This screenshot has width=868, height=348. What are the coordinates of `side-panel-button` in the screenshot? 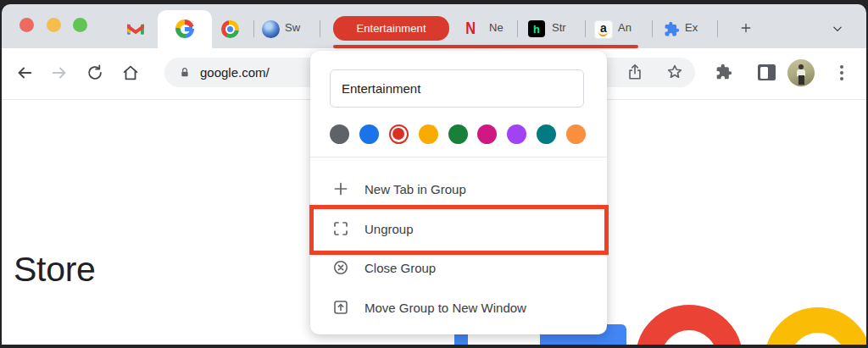 It's located at (766, 73).